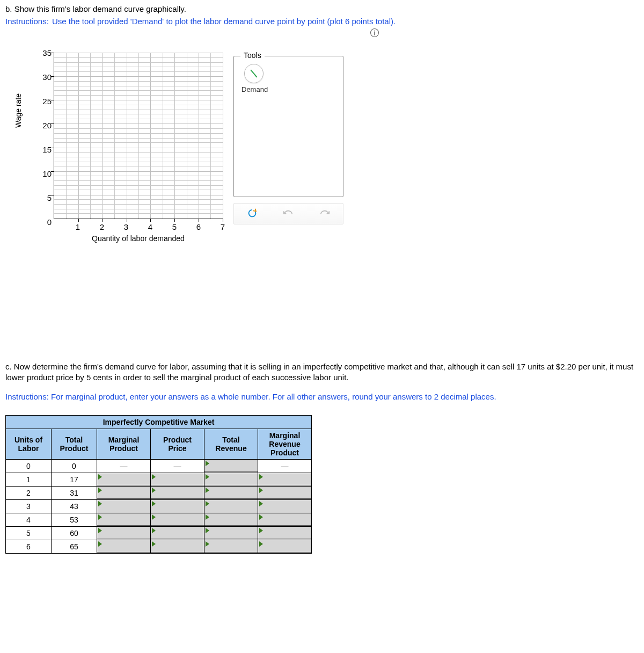 This screenshot has height=653, width=644. I want to click on y-tick-label: 35, so click(47, 53).